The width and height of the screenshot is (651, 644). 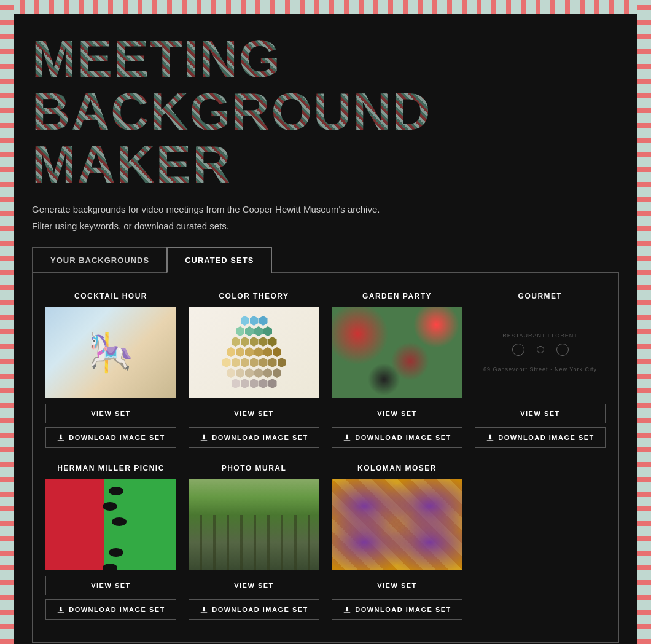 What do you see at coordinates (540, 296) in the screenshot?
I see `set-title-gourmet: GOURMET` at bounding box center [540, 296].